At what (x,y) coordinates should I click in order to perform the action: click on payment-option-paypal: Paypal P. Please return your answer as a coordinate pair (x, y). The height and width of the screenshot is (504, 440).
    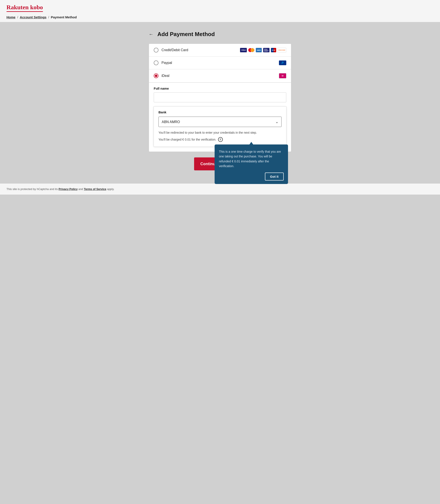
    Looking at the image, I should click on (220, 63).